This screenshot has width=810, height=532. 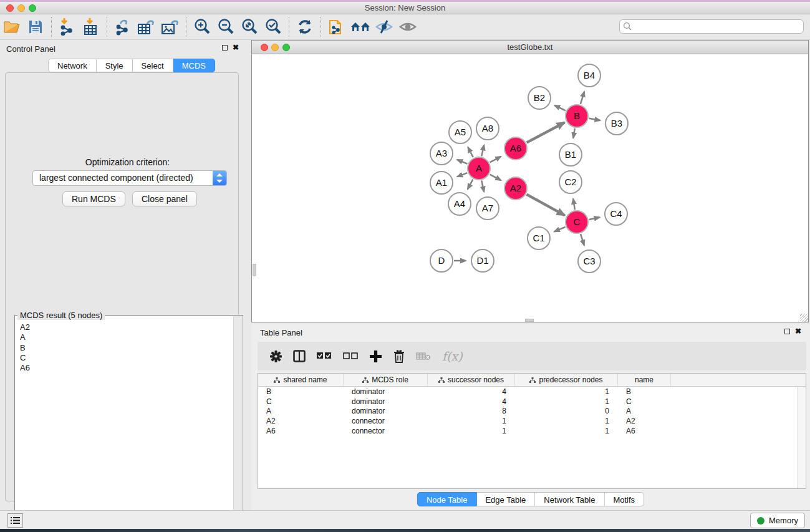 What do you see at coordinates (571, 155) in the screenshot?
I see `graph-node-B1: B1` at bounding box center [571, 155].